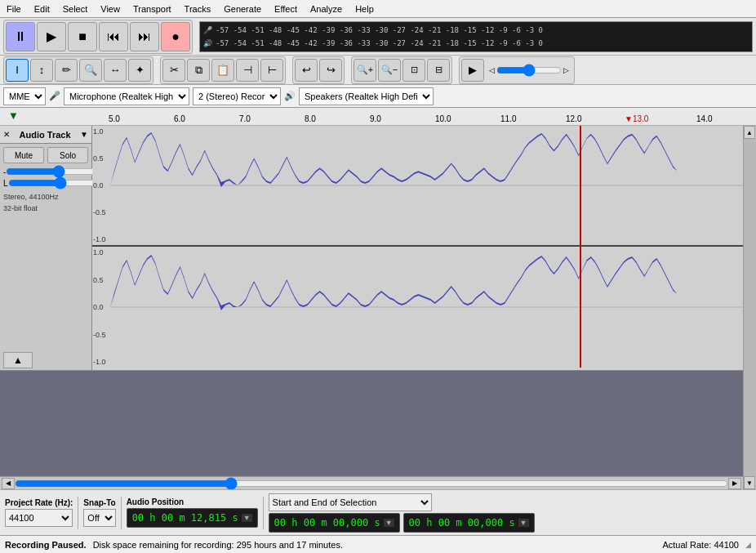 The height and width of the screenshot is (553, 756). What do you see at coordinates (378, 96) in the screenshot?
I see `device-bar: MME 🎤 Microphone (Realtek High 2 (Stereo…` at bounding box center [378, 96].